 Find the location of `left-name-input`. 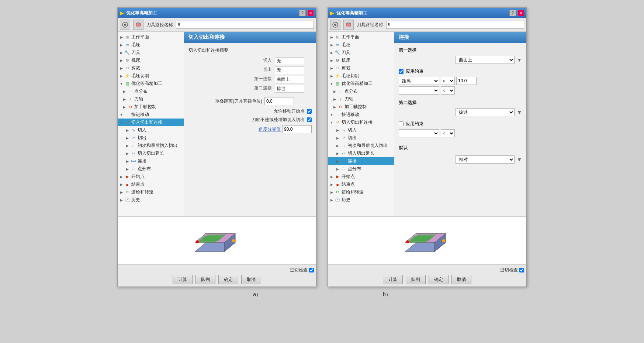

left-name-input is located at coordinates (245, 25).